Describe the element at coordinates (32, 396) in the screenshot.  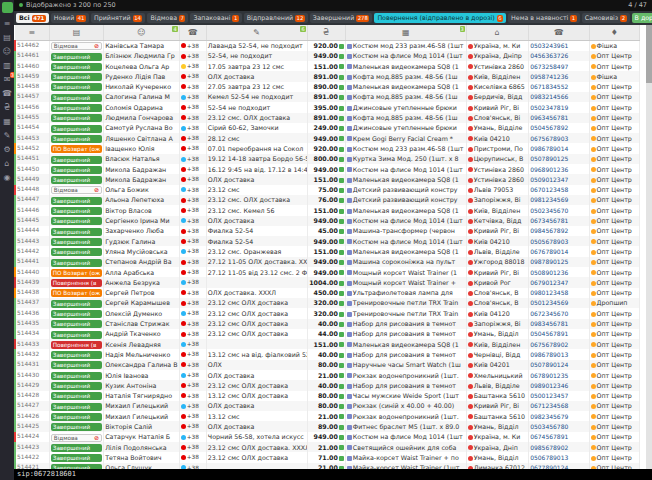
I see `order-id-cell: 514428` at that location.